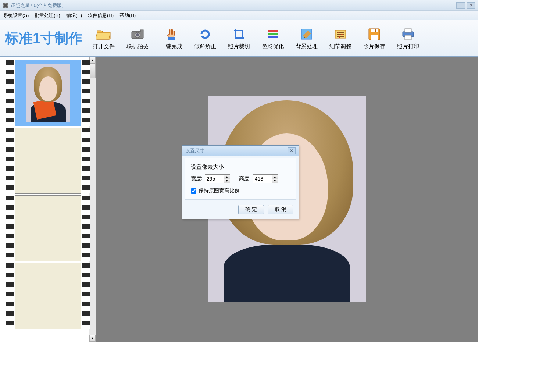 The height and width of the screenshot is (392, 557). Describe the element at coordinates (233, 6) in the screenshot. I see `window-title: 证照之星7.0(个人免费版)` at that location.